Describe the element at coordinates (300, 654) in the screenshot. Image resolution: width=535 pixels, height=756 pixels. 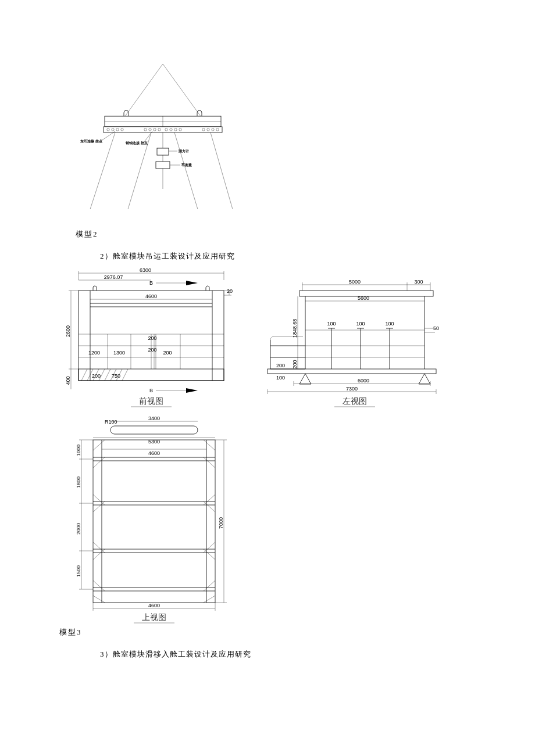
I see `heading3: 3）舱室模块滑移入舱工装设计及应用研究` at that location.